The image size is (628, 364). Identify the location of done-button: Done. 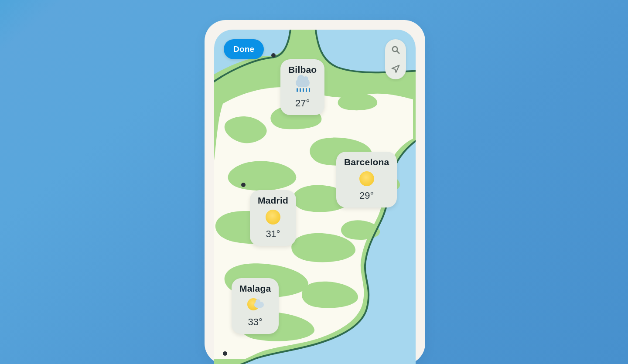
(244, 49).